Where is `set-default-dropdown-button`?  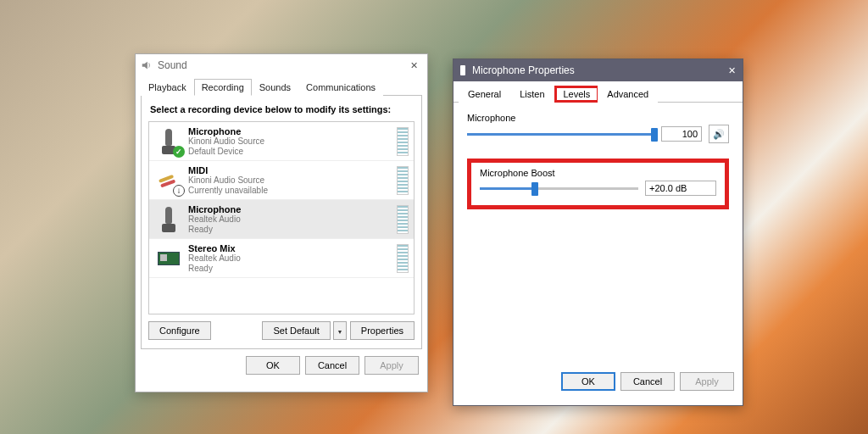 set-default-dropdown-button is located at coordinates (340, 331).